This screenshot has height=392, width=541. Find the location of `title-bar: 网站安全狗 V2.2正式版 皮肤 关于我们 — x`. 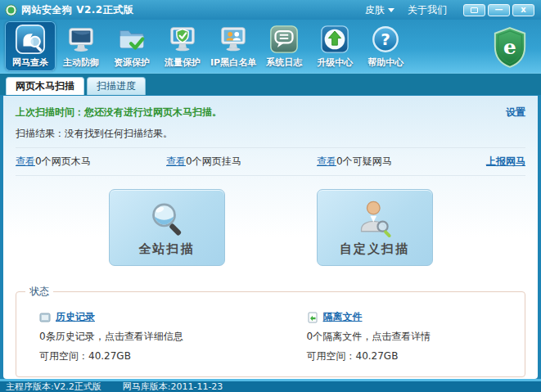

title-bar: 网站安全狗 V2.2正式版 皮肤 关于我们 — x is located at coordinates (270, 10).